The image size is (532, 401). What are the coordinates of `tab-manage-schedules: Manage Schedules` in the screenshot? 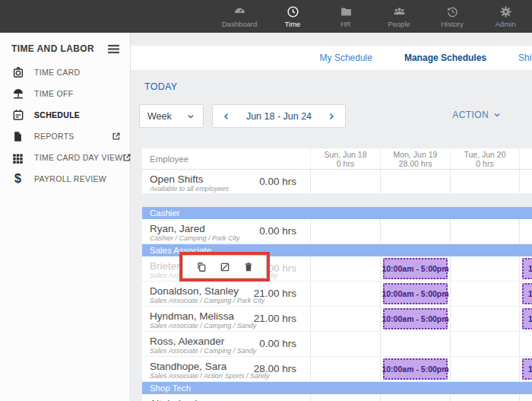 It's located at (445, 58).